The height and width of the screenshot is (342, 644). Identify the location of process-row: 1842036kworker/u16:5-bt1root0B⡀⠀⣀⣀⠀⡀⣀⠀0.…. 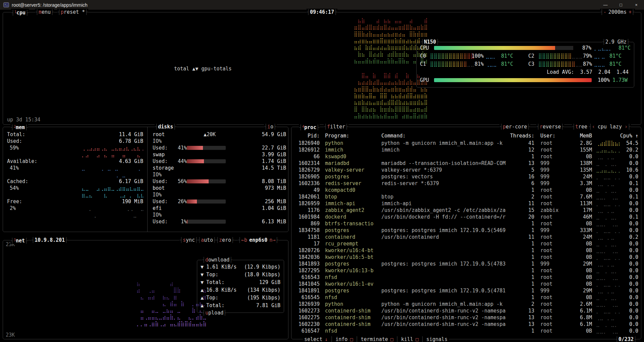
(466, 257).